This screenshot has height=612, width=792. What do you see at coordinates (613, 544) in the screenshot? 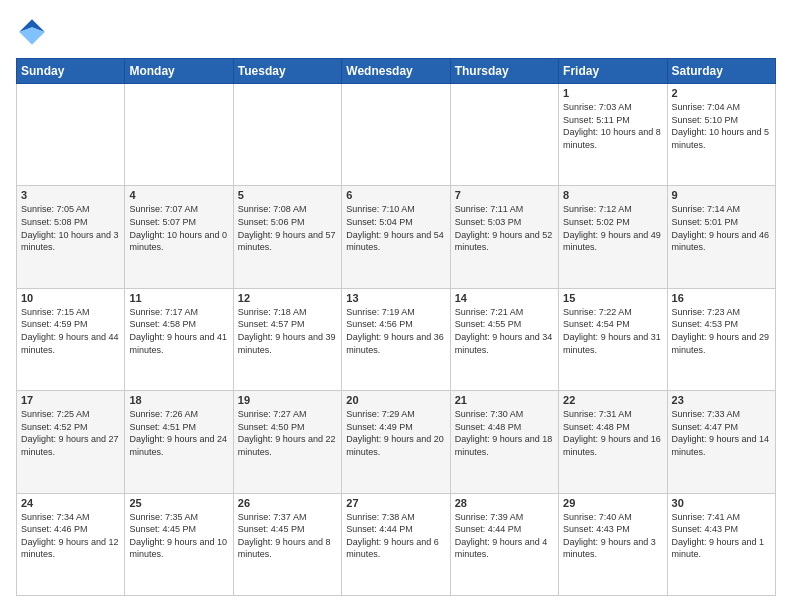
I see `calendar-cell: 29Sunrise: 7:40 AM Sunset: 4:43 PM Dayli…` at bounding box center [613, 544].